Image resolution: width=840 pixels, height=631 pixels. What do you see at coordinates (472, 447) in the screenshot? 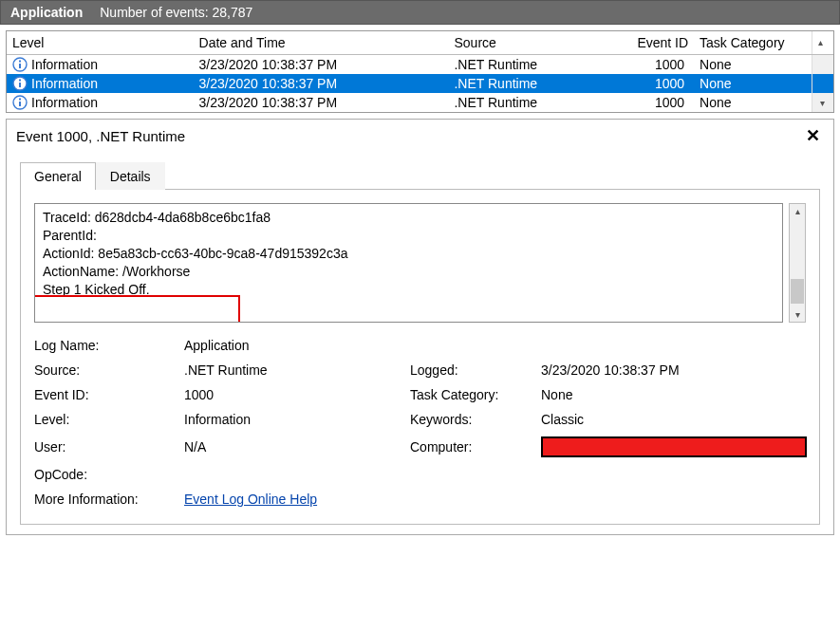
I see `label-computer: Computer:` at bounding box center [472, 447].